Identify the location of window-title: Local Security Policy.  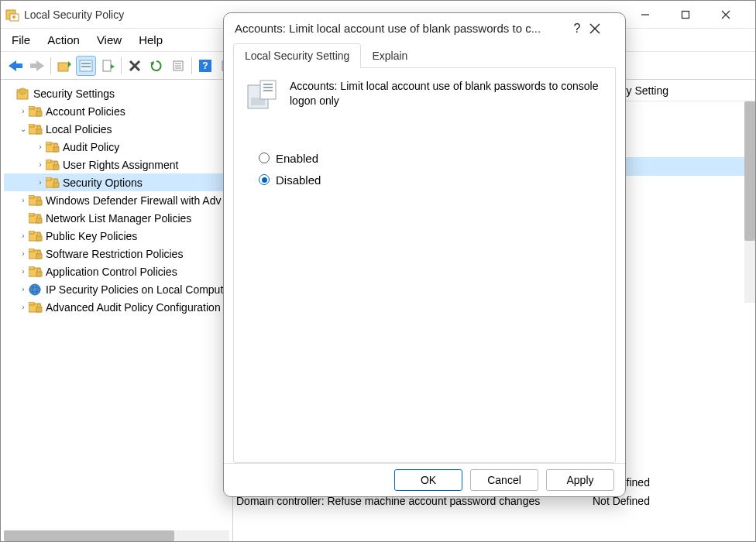
(74, 15).